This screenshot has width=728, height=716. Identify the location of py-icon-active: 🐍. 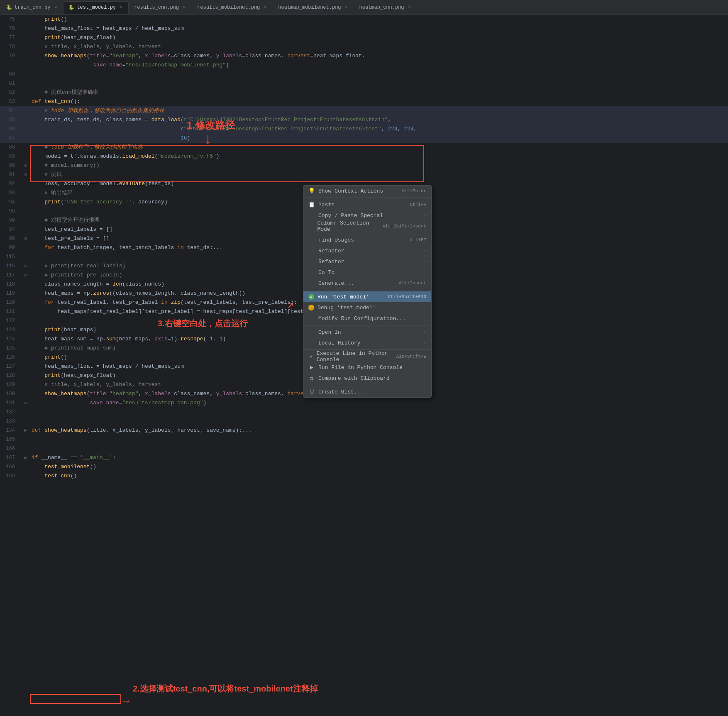
(71, 7).